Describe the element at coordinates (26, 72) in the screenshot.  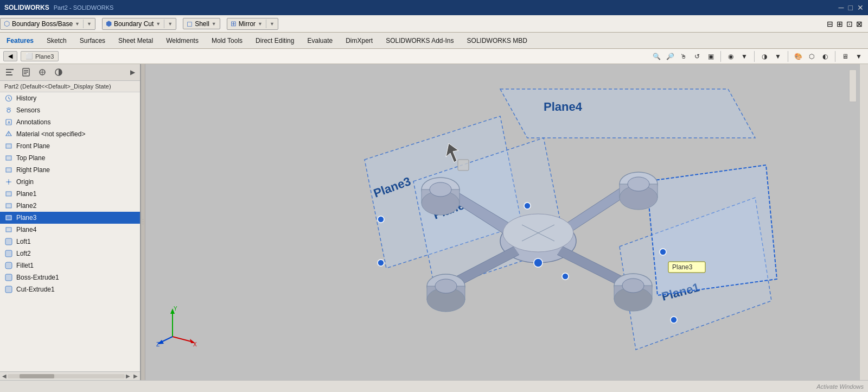
I see `property-manager-tab` at that location.